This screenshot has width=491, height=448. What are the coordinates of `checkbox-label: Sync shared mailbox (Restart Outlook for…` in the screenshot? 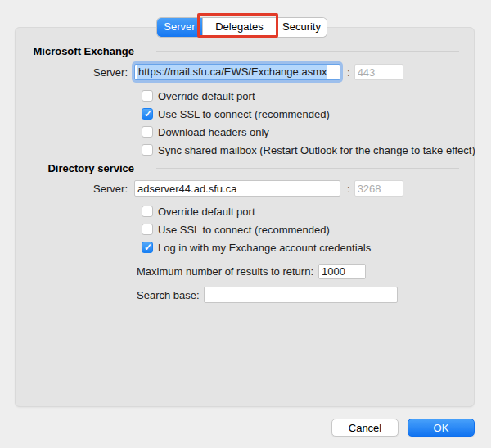 It's located at (317, 151).